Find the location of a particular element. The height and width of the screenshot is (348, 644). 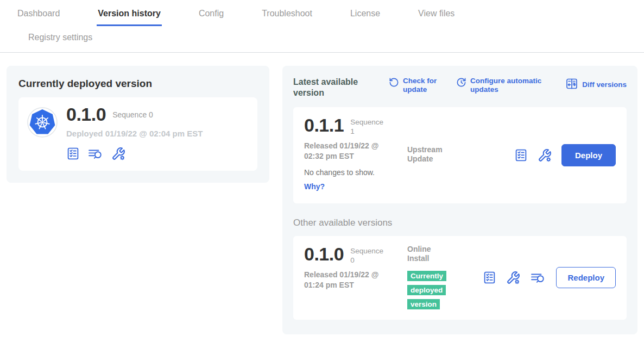

tab-config: Config is located at coordinates (211, 16).